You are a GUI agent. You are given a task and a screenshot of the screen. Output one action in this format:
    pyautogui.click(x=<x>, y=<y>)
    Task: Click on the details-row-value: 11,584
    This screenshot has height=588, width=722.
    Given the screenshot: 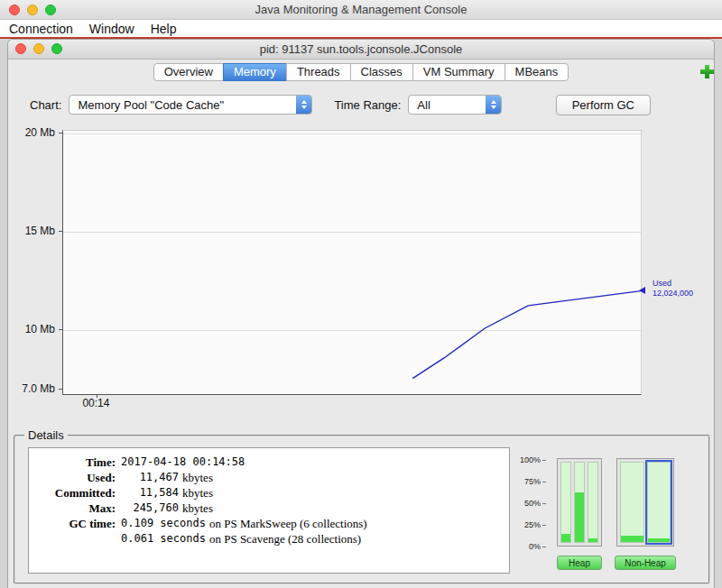 What is the action you would take?
    pyautogui.click(x=150, y=492)
    